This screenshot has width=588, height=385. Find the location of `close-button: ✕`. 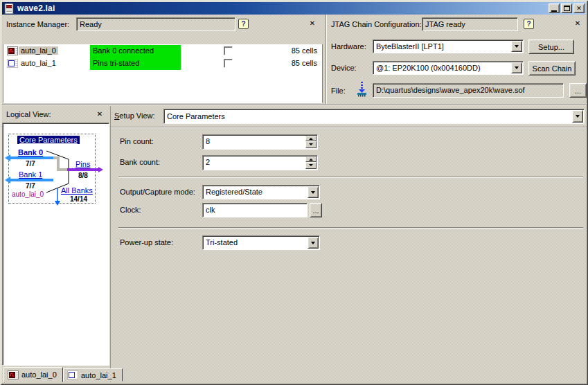

close-button: ✕ is located at coordinates (579, 8).